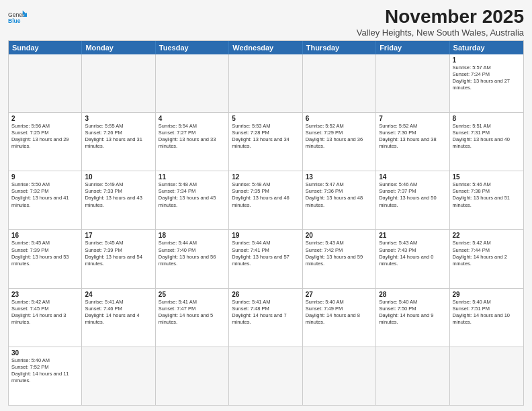  What do you see at coordinates (118, 195) in the screenshot?
I see `cell-info: Sunrise: 5:49 AM Sunset: 7:33 PM Dayligh…` at bounding box center [118, 195].